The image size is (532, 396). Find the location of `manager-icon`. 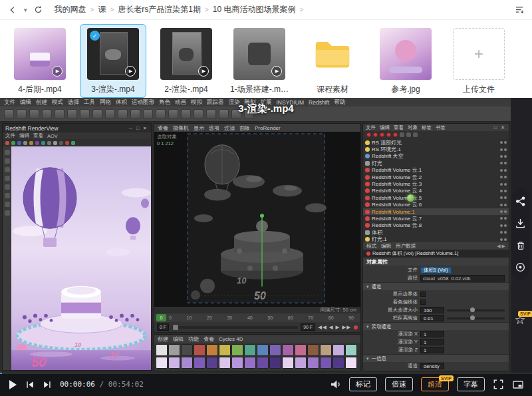

manager-icon is located at coordinates (402, 134).